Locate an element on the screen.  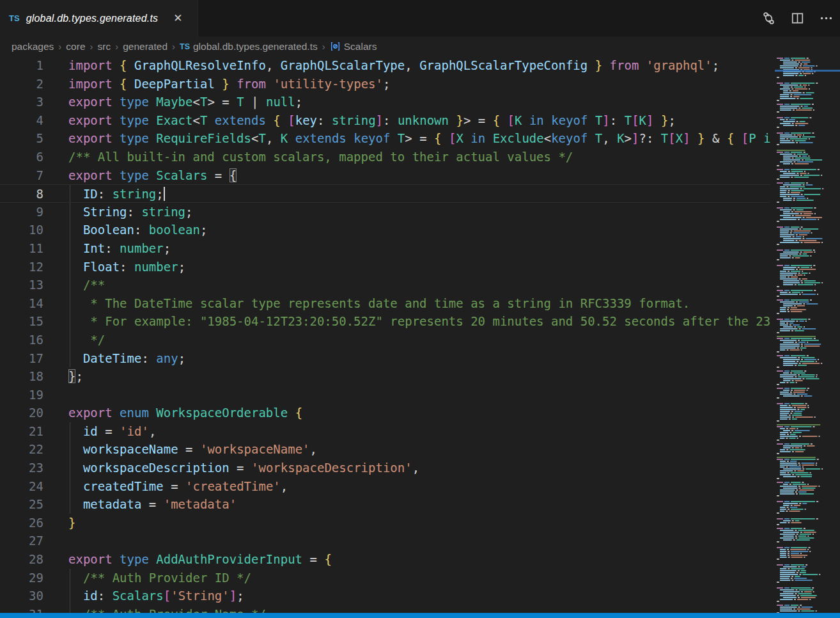
line-number: 31 is located at coordinates (22, 609).